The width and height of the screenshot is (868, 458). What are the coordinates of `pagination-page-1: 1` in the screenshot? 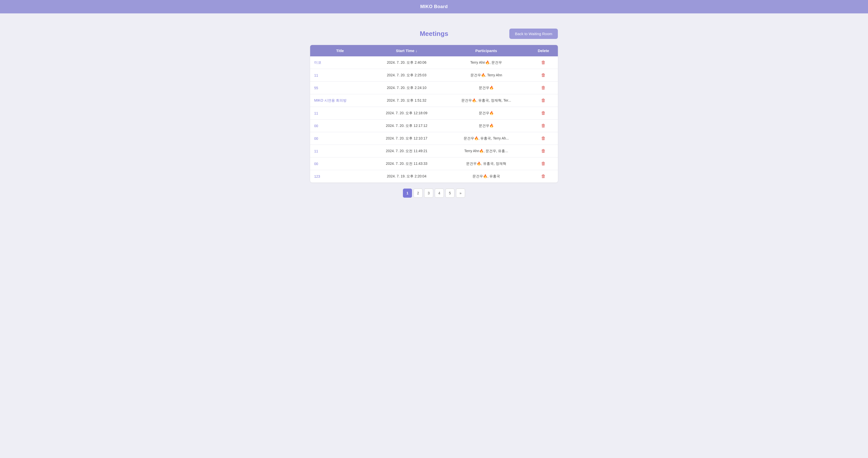 It's located at (408, 193).